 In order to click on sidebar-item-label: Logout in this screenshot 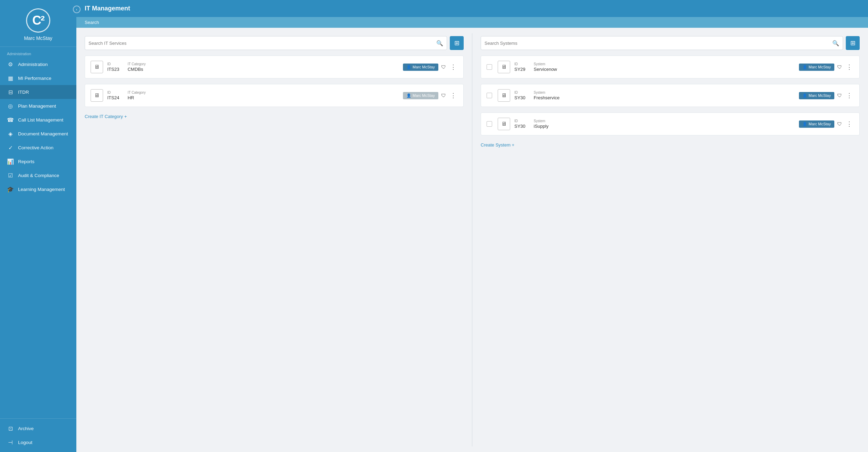, I will do `click(25, 442)`.